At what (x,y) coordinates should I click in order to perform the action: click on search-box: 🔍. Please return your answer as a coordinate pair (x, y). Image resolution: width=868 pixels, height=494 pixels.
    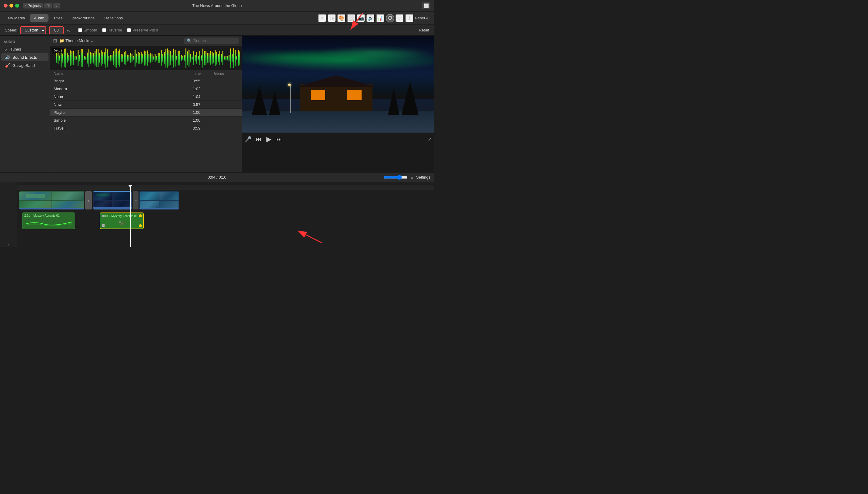
    Looking at the image, I should click on (211, 41).